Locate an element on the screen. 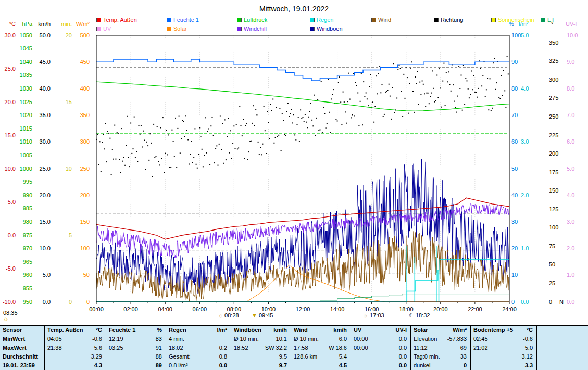 Image resolution: width=588 pixels, height=370 pixels. table-row: 18:52SW 32.2 is located at coordinates (261, 348).